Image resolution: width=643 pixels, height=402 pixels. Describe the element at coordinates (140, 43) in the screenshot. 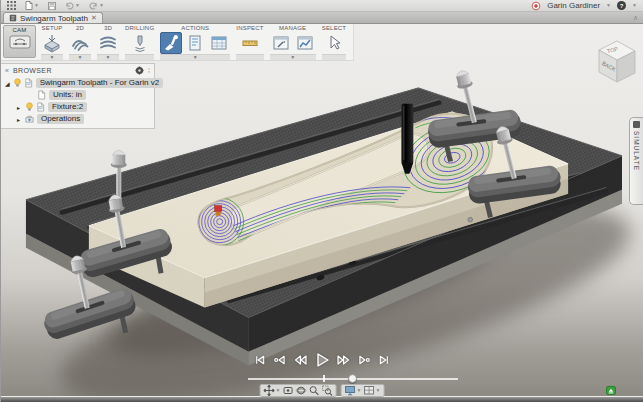

I see `drilling-button` at that location.